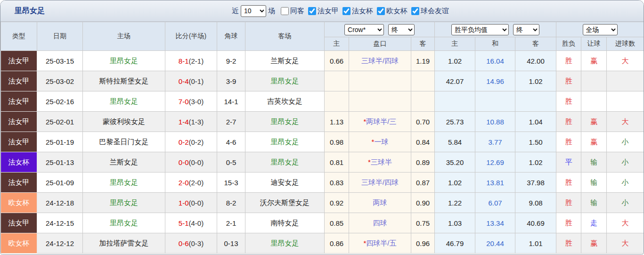 The width and height of the screenshot is (644, 255). What do you see at coordinates (285, 61) in the screenshot?
I see `away-team-cell: 兰斯女足` at bounding box center [285, 61].